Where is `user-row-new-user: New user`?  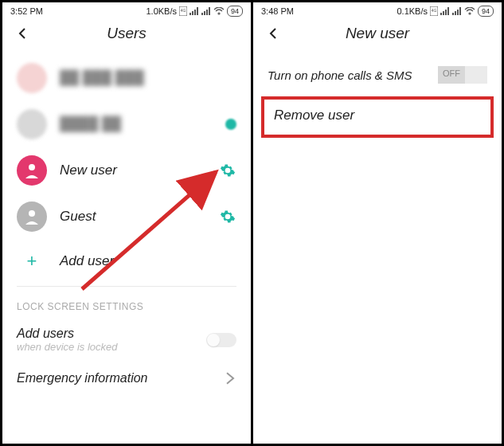 user-row-new-user: New user is located at coordinates (127, 170).